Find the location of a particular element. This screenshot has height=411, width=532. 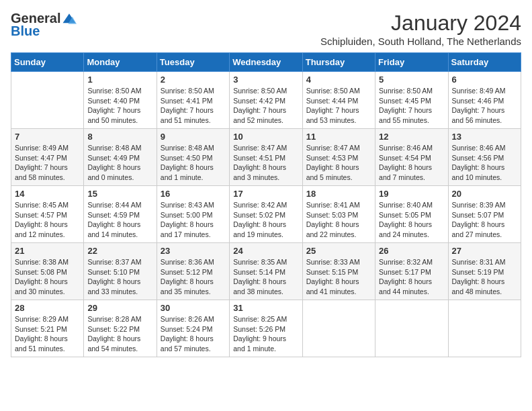

day-number: 30 is located at coordinates (193, 308).